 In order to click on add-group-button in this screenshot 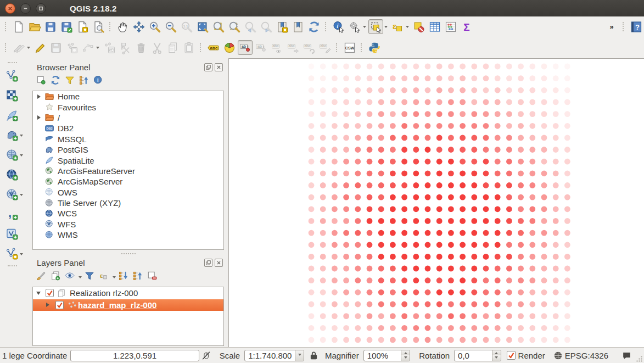, I will do `click(57, 277)`.